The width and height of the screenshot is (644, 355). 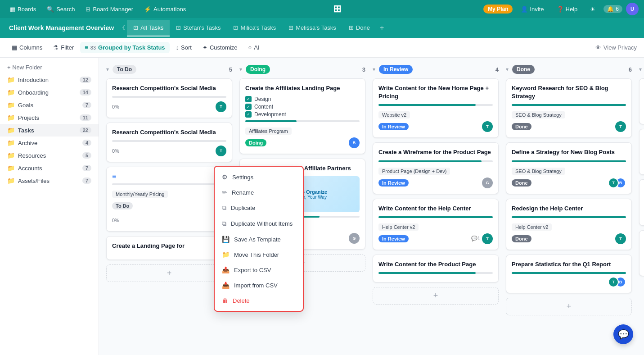 I want to click on card: ≡ Monthly/Yearly Pricing To Do 0% G, so click(x=169, y=199).